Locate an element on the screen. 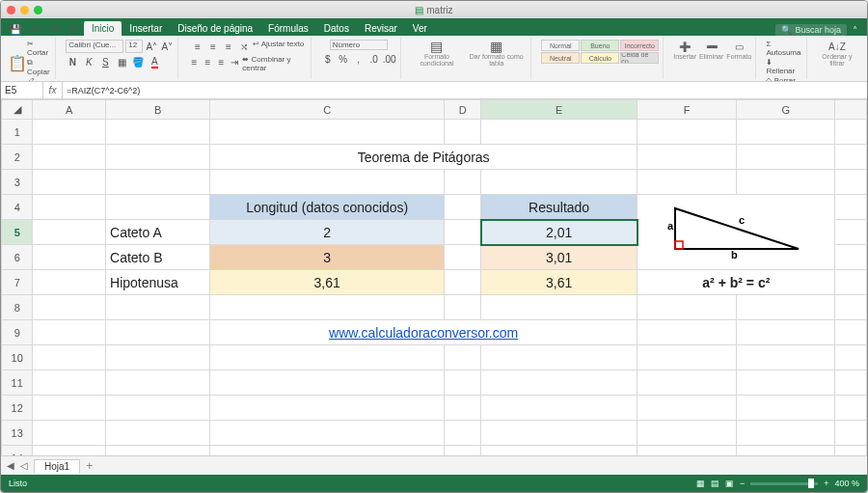  style-normal: Normal is located at coordinates (560, 45).